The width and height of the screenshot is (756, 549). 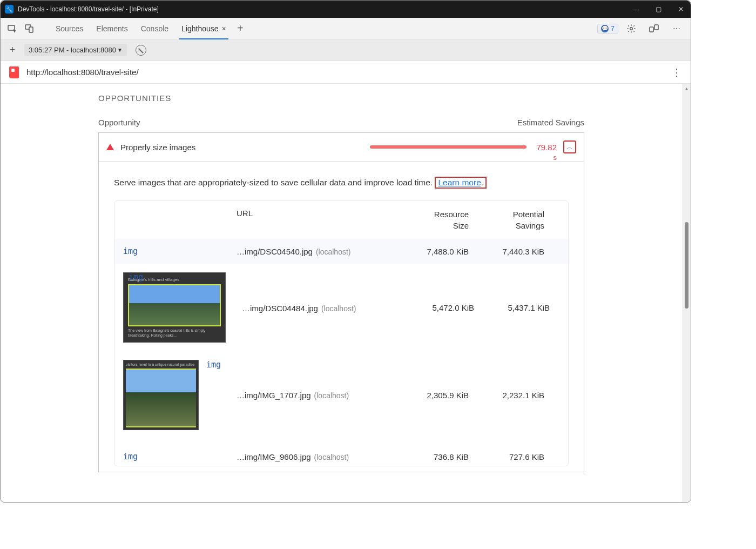 What do you see at coordinates (658, 10) in the screenshot?
I see `maximize-button: ▢` at bounding box center [658, 10].